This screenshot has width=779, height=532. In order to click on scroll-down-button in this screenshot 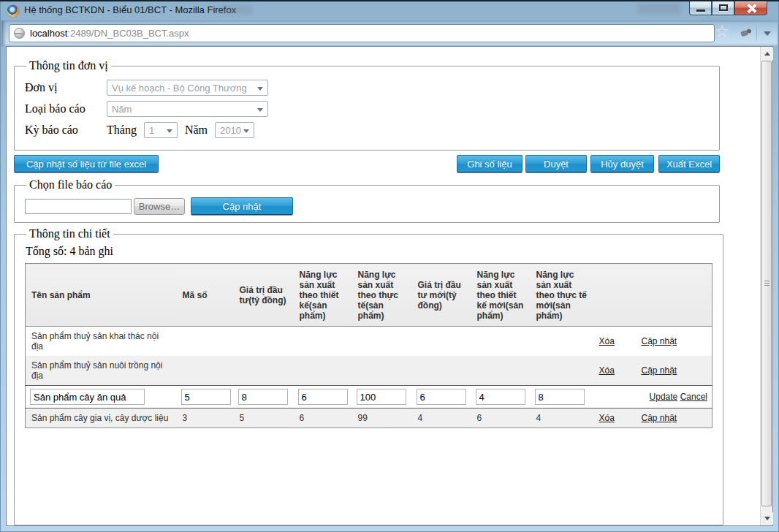, I will do `click(767, 519)`.